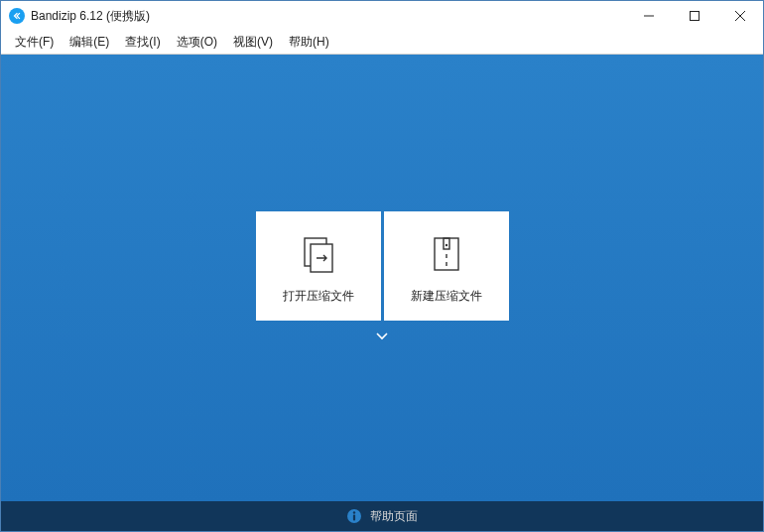 This screenshot has height=532, width=764. I want to click on menu-options: 选项(O), so click(196, 42).